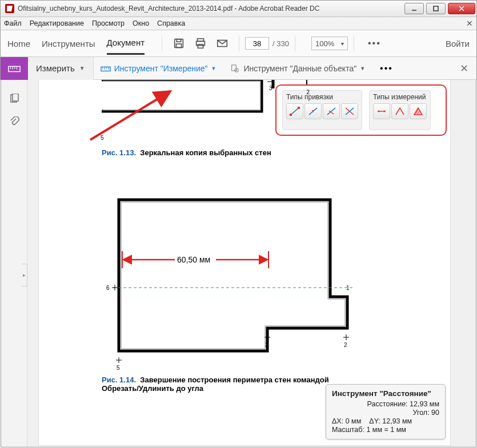 This screenshot has height=448, width=477. Describe the element at coordinates (297, 68) in the screenshot. I see `object-data-tool-button: Инструмент "Данные объекта"▼` at that location.